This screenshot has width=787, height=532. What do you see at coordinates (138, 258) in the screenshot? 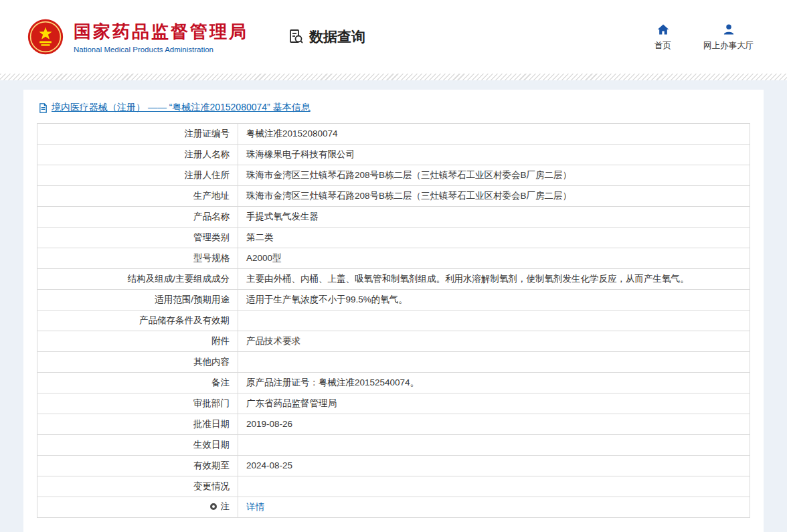
I see `row-label: 型号规格` at bounding box center [138, 258].